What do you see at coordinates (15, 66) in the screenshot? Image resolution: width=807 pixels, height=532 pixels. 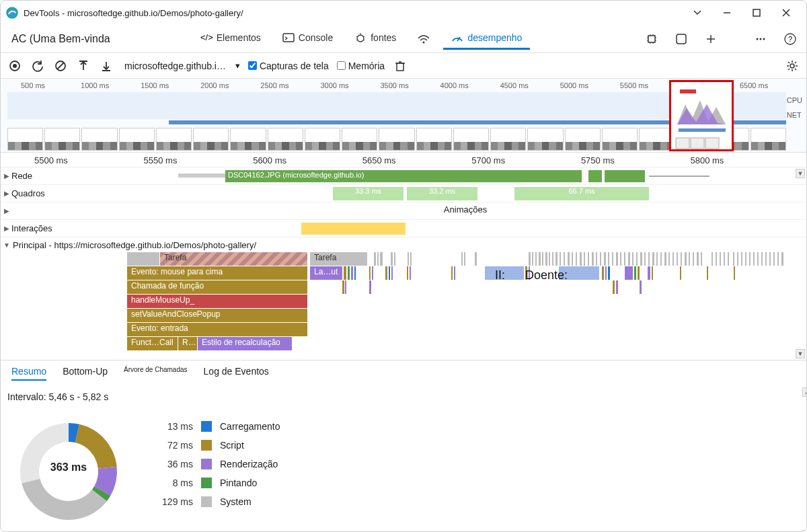 I see `record-button` at bounding box center [15, 66].